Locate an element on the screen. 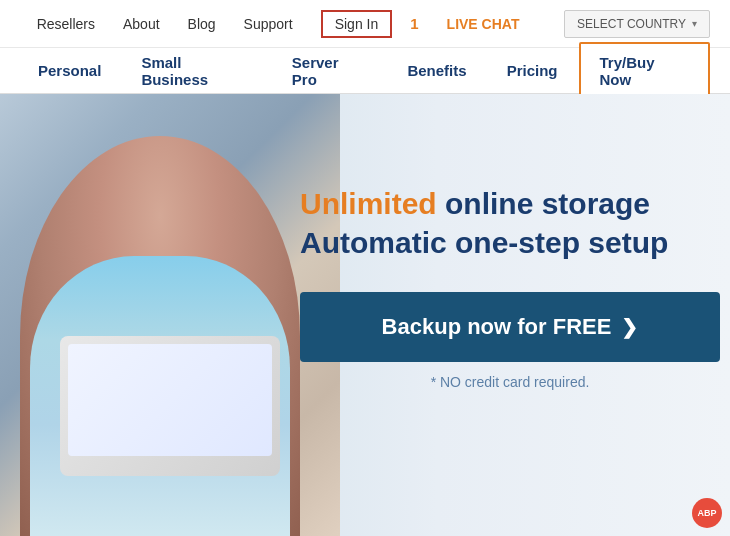 The width and height of the screenshot is (730, 536). hero-headline: Unlimited online storage Automatic one-s… is located at coordinates (510, 223).